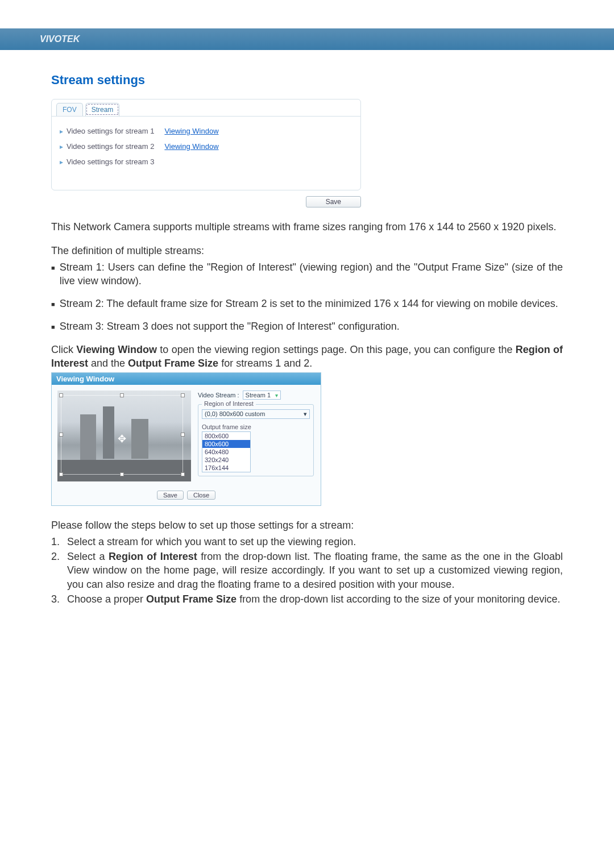  I want to click on roi-fieldset: Region of Interest (0,0) 800x600 custom …, so click(256, 440).